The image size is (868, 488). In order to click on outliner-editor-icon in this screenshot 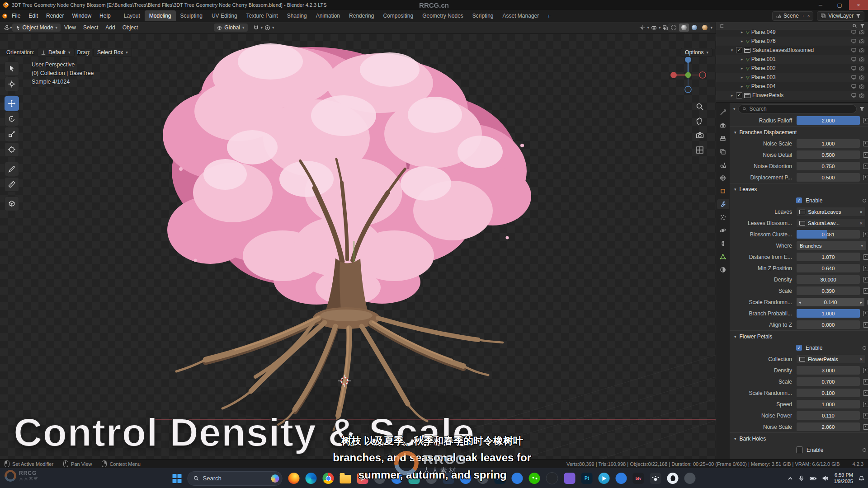, I will do `click(722, 26)`.